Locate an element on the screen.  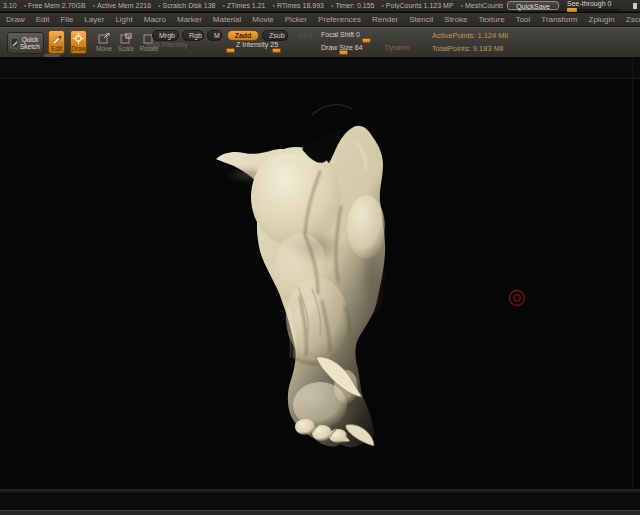
status-item: 3.10 is located at coordinates (10, 6).